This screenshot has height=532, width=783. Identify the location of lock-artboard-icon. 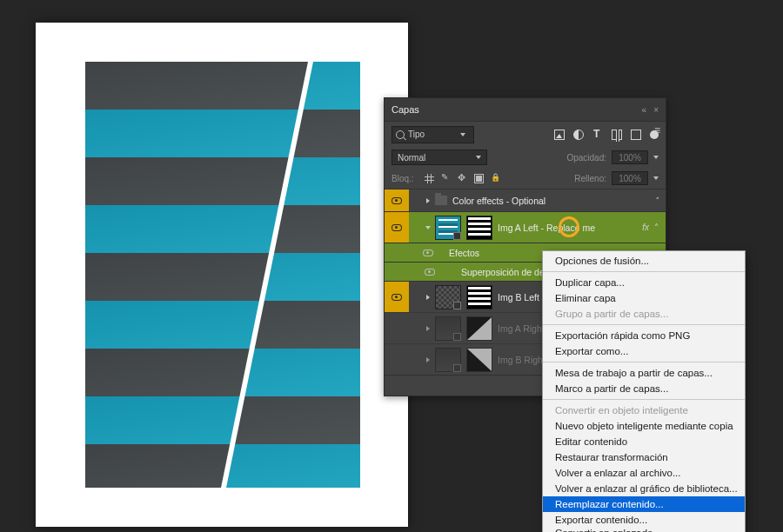
(478, 179).